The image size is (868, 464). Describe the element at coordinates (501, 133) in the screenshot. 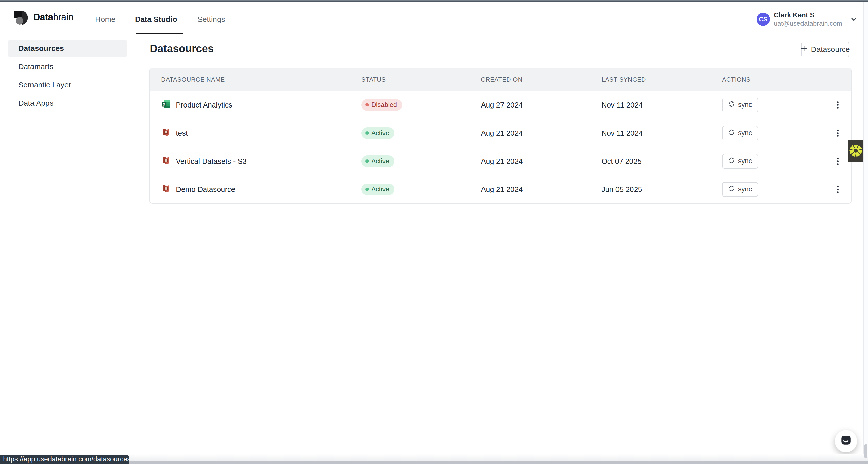

I see `table-row: X test Active Aug 21 2024` at that location.